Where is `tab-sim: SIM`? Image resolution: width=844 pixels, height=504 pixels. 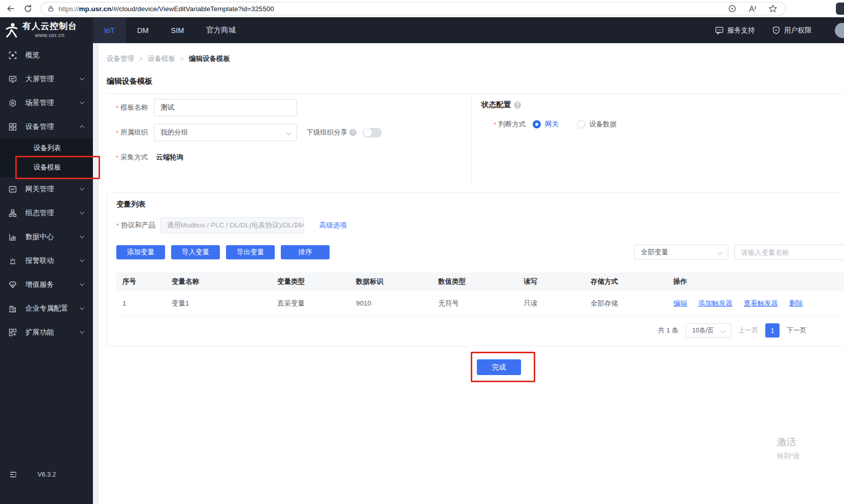
tab-sim: SIM is located at coordinates (178, 30).